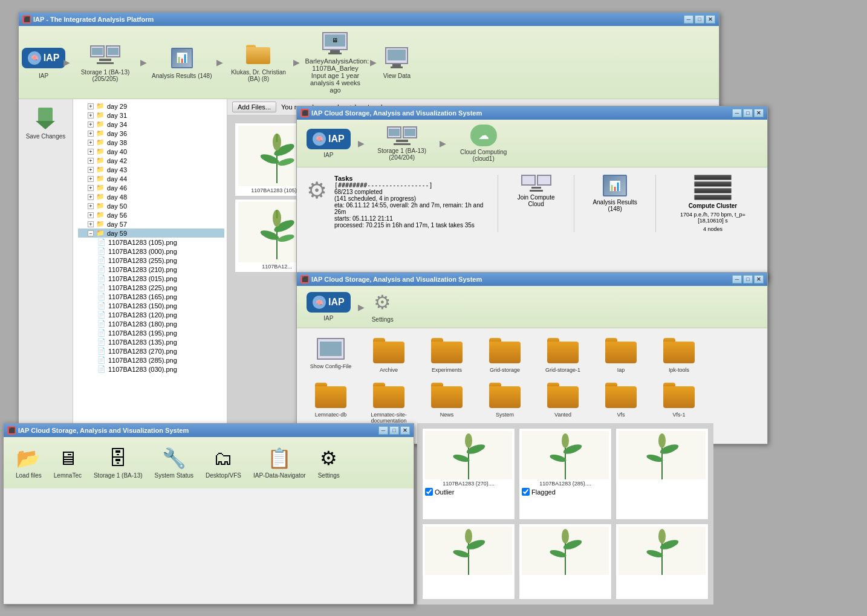 Image resolution: width=867 pixels, height=616 pixels. I want to click on breadcrumb-user: Klukas, Dr. Christian (BA) (8), so click(258, 62).